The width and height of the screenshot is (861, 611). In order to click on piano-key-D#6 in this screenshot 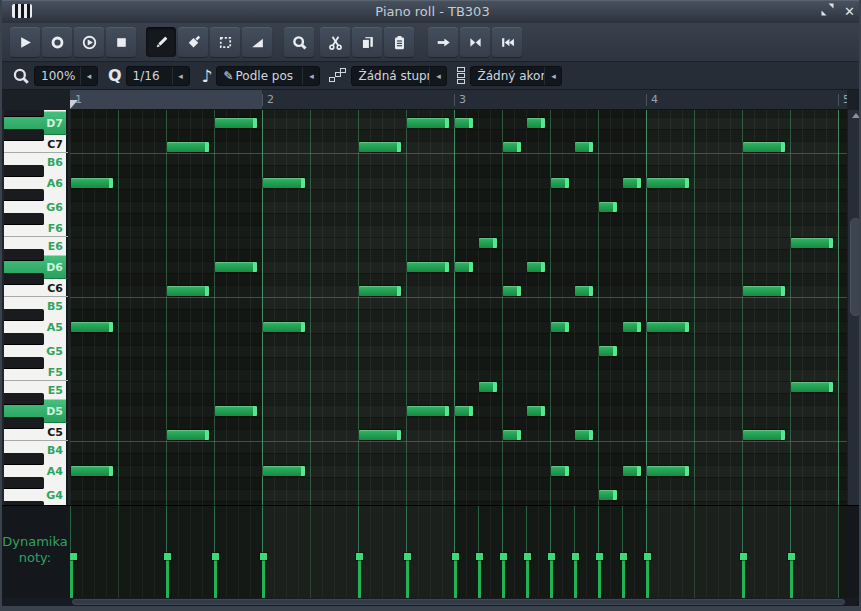, I will do `click(24, 255)`.